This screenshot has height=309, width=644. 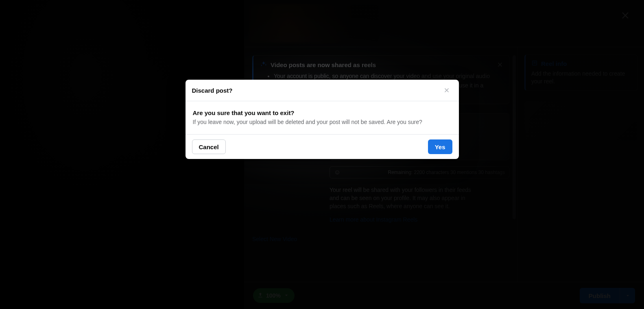 What do you see at coordinates (212, 90) in the screenshot?
I see `dialog-title: Discard post?` at bounding box center [212, 90].